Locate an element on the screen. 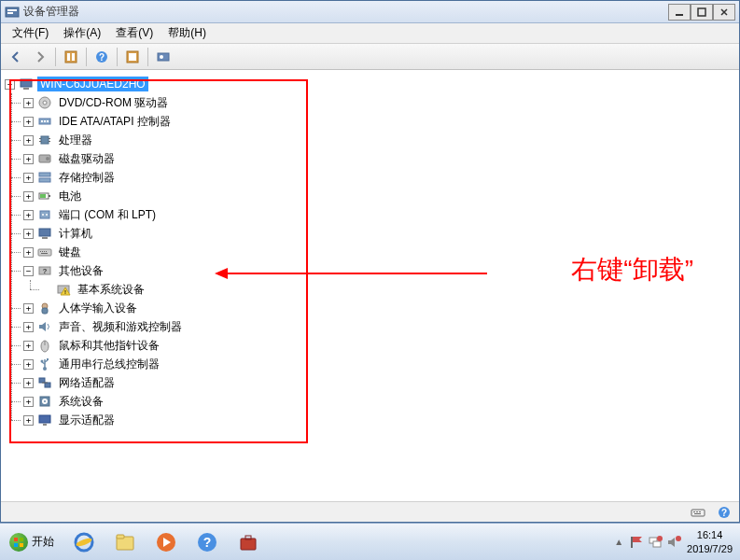  tree-item: +存储控制器 is located at coordinates (379, 177).